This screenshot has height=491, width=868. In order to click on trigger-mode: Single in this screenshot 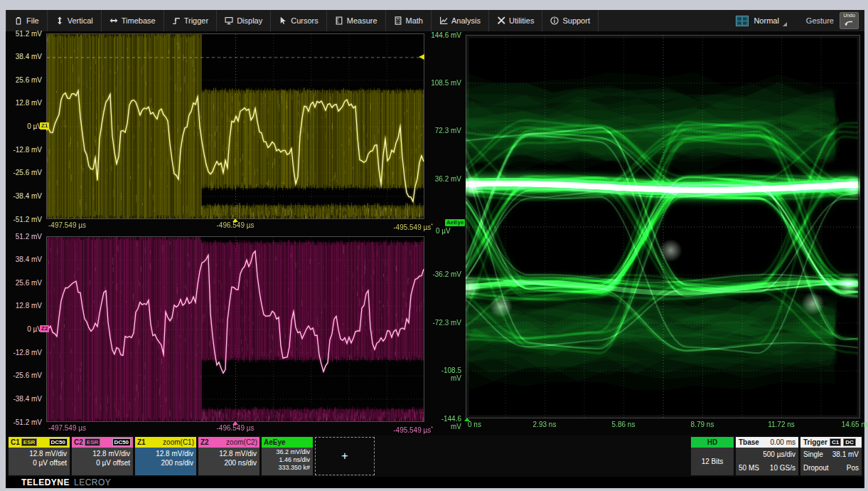, I will do `click(813, 455)`.